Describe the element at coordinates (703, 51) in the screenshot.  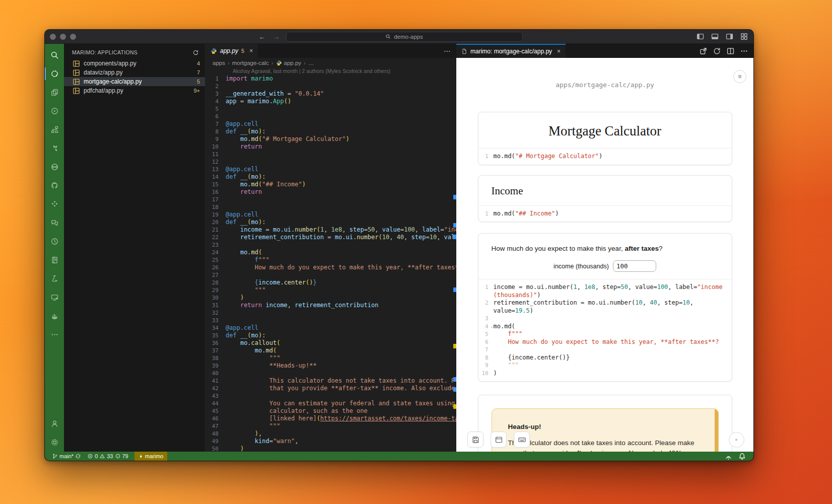
I see `open-external-icon` at that location.